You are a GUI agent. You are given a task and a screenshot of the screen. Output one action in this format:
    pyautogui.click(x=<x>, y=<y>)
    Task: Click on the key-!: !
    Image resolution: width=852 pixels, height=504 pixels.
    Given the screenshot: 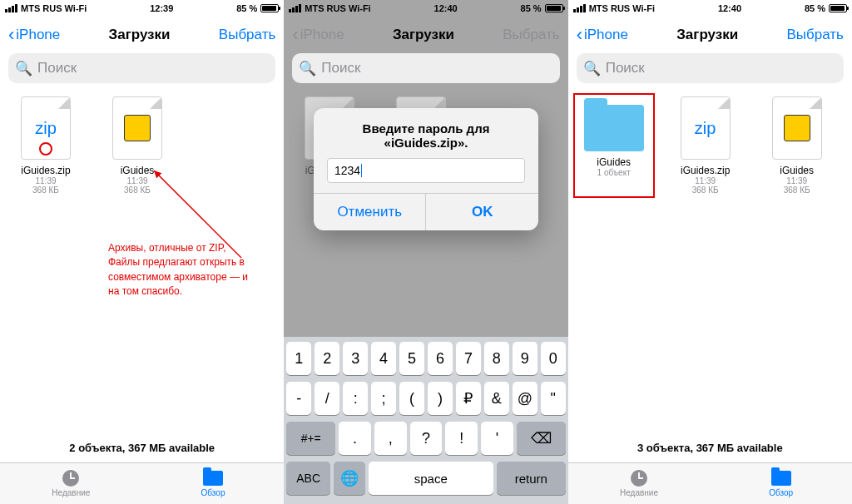 What is the action you would take?
    pyautogui.click(x=461, y=438)
    